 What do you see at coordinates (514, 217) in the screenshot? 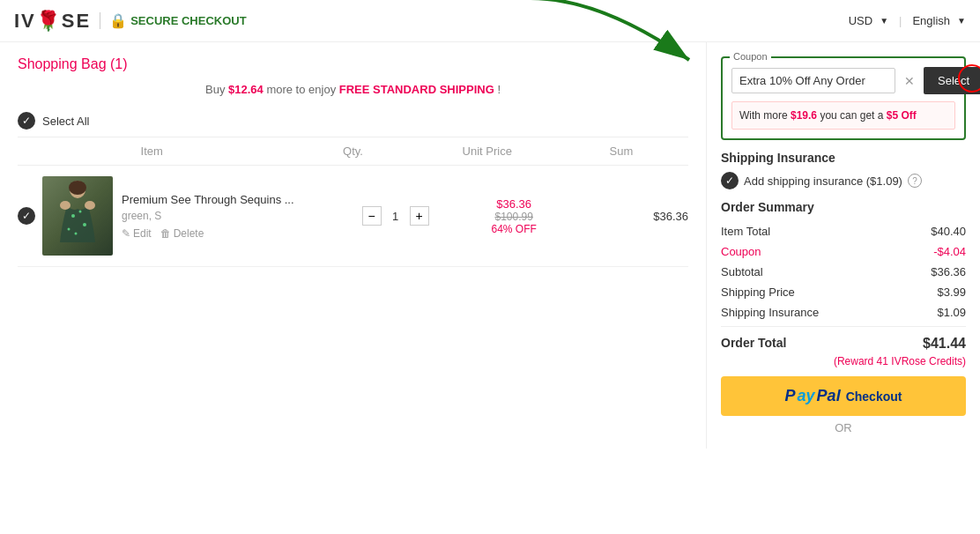
I see `product-price: $36.36 $100.99 64% OFF` at bounding box center [514, 217].